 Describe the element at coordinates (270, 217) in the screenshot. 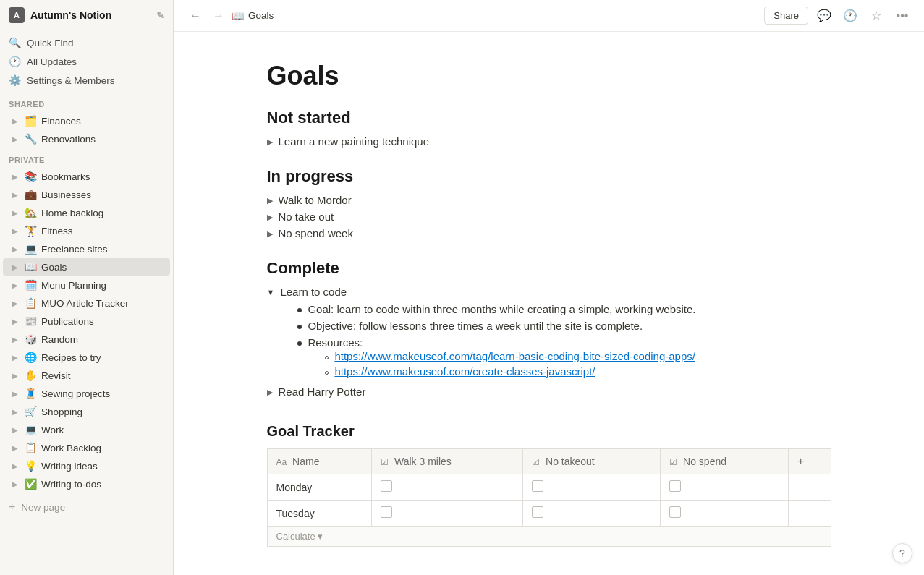

I see `toggle-arrow-notakeout: ▶` at that location.